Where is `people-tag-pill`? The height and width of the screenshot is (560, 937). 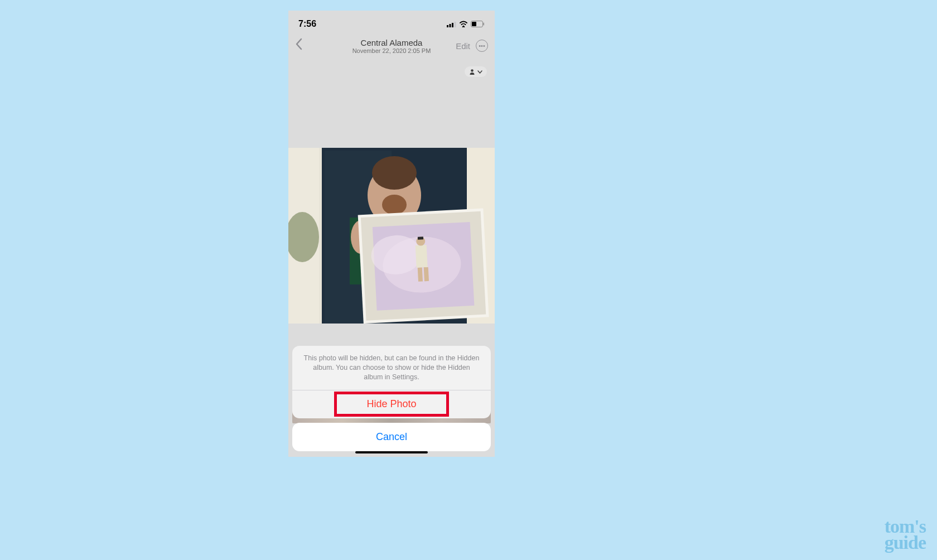
people-tag-pill is located at coordinates (476, 71).